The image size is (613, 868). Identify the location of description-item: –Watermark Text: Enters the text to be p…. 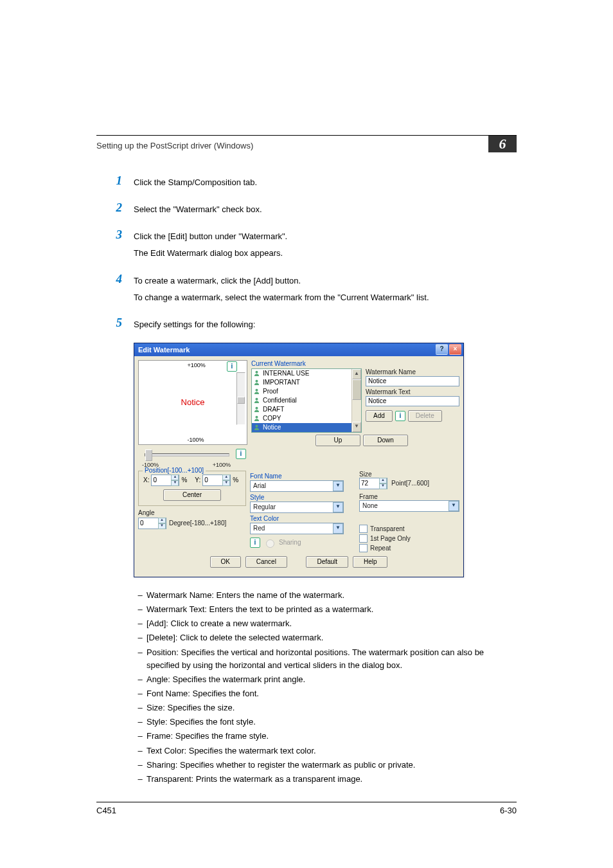
(325, 610).